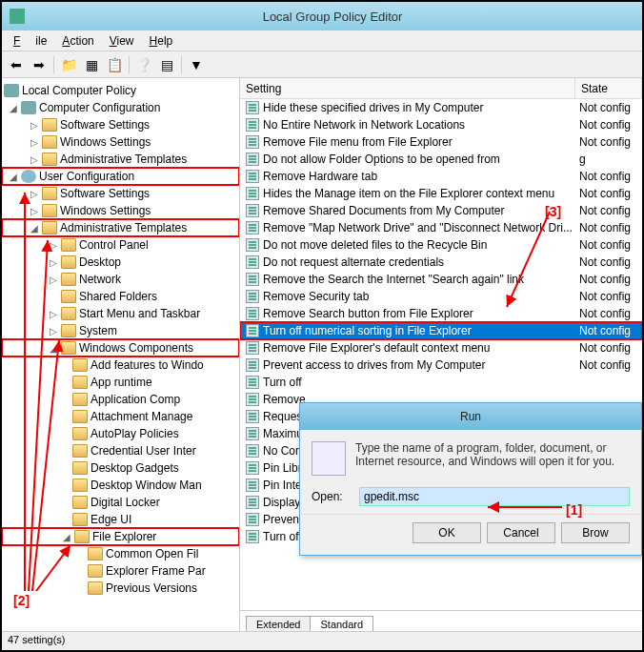  I want to click on tree-label: System, so click(98, 331).